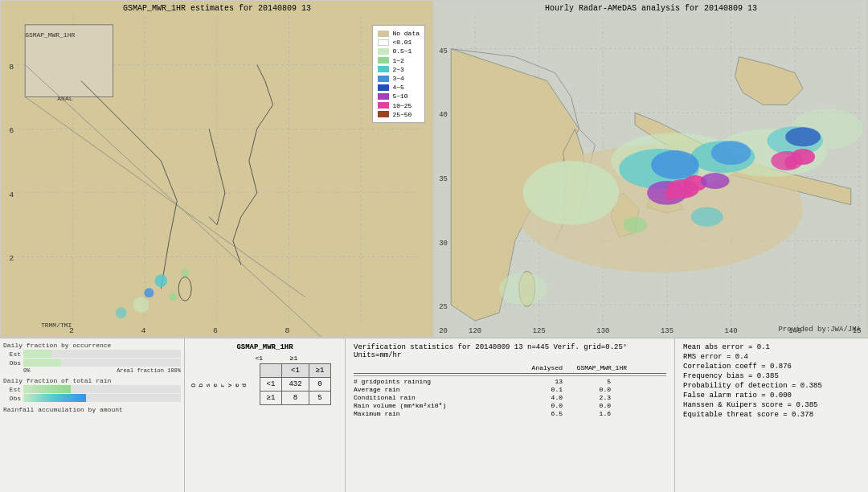 The image size is (868, 492). I want to click on svg-text: 30, so click(444, 244).